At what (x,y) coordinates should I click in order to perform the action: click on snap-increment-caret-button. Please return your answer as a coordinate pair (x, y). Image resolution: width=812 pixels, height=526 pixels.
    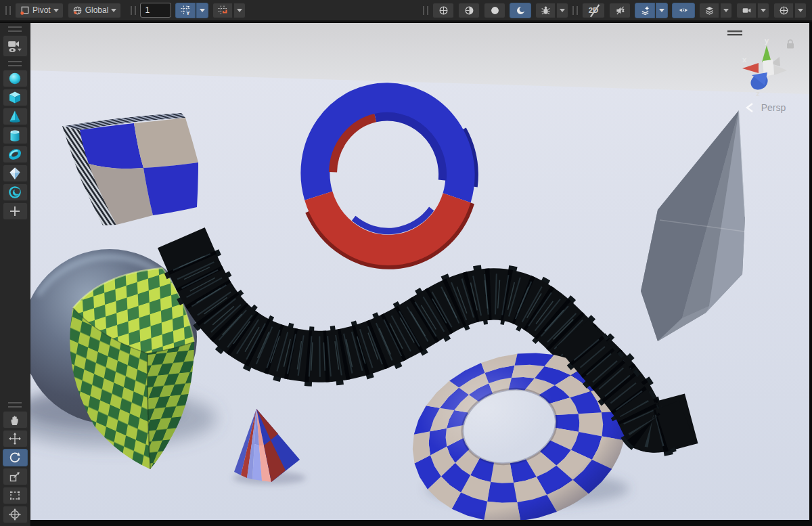
    Looking at the image, I should click on (240, 11).